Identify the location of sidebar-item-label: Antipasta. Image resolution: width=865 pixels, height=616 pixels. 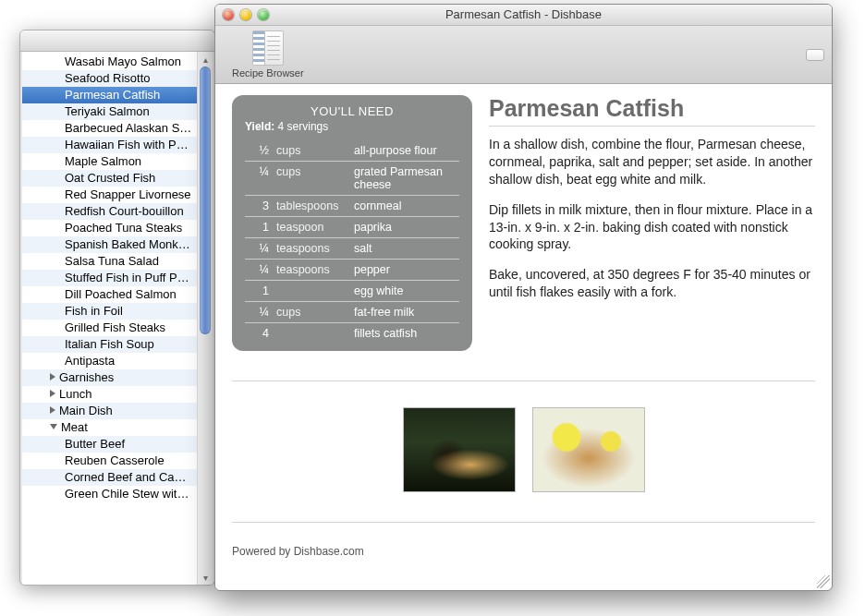
(90, 360).